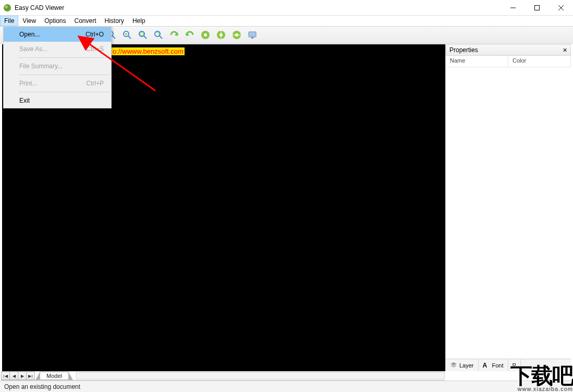 The image size is (573, 392). I want to click on menu-item-exit: Exit, so click(57, 101).